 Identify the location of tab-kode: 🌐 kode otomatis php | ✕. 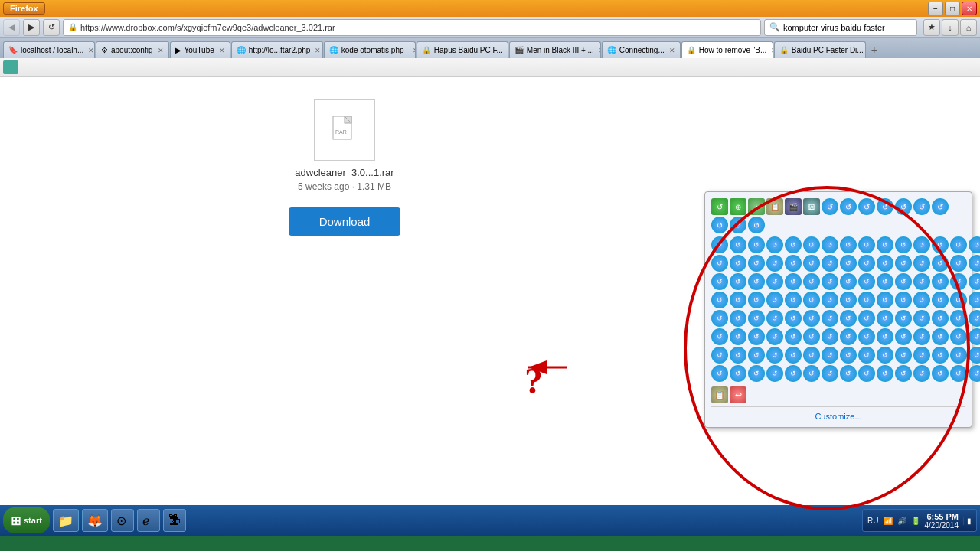
(370, 50).